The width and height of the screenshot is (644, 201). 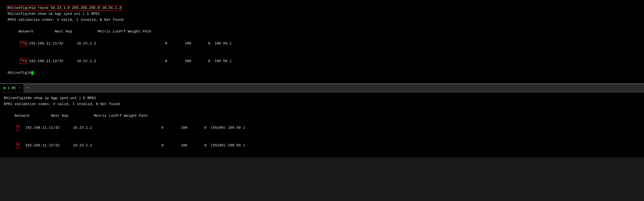 What do you see at coordinates (322, 110) in the screenshot?
I see `empty-line-bottom` at bounding box center [322, 110].